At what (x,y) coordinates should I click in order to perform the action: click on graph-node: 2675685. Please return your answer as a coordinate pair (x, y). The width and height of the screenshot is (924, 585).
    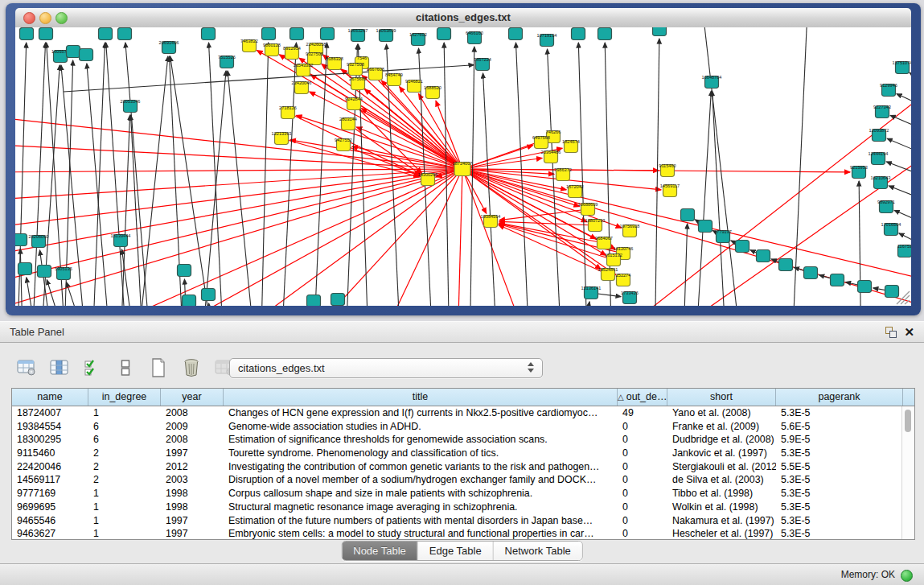
    Looking at the image, I should click on (358, 84).